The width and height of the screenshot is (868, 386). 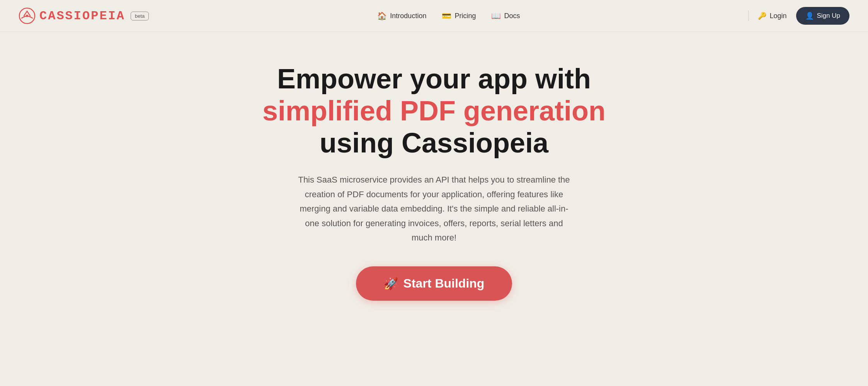 I want to click on book-icon: 📖, so click(x=496, y=16).